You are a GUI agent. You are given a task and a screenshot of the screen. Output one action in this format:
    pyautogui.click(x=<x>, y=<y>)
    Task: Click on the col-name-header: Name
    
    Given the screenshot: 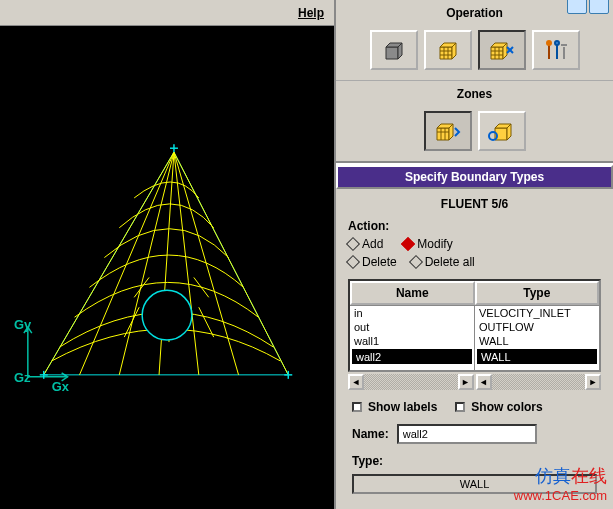 What is the action you would take?
    pyautogui.click(x=412, y=293)
    